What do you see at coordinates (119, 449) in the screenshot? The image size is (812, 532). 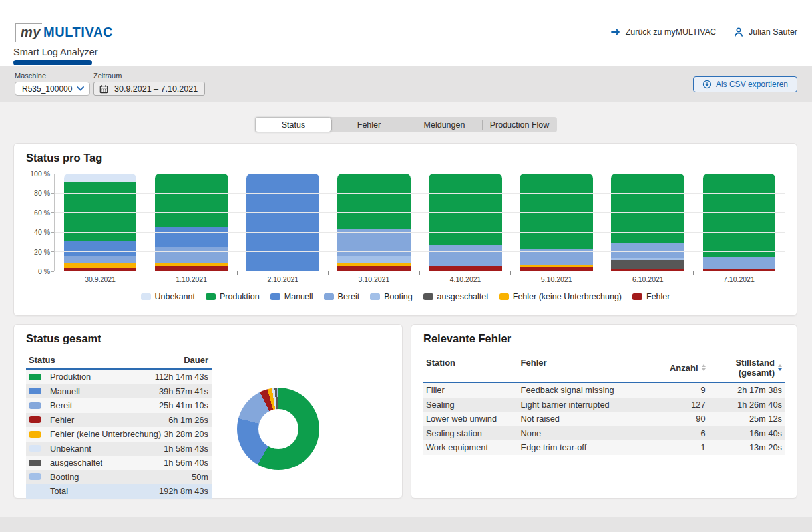 I see `status-row-unbekannt: Unbekannt1h 58m 43s` at bounding box center [119, 449].